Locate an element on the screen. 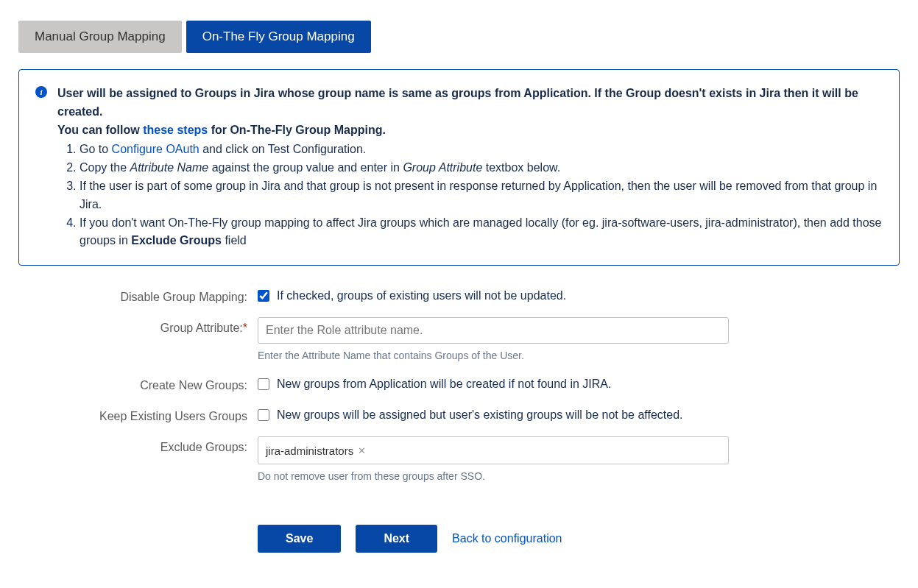  info-icon: i is located at coordinates (41, 92).